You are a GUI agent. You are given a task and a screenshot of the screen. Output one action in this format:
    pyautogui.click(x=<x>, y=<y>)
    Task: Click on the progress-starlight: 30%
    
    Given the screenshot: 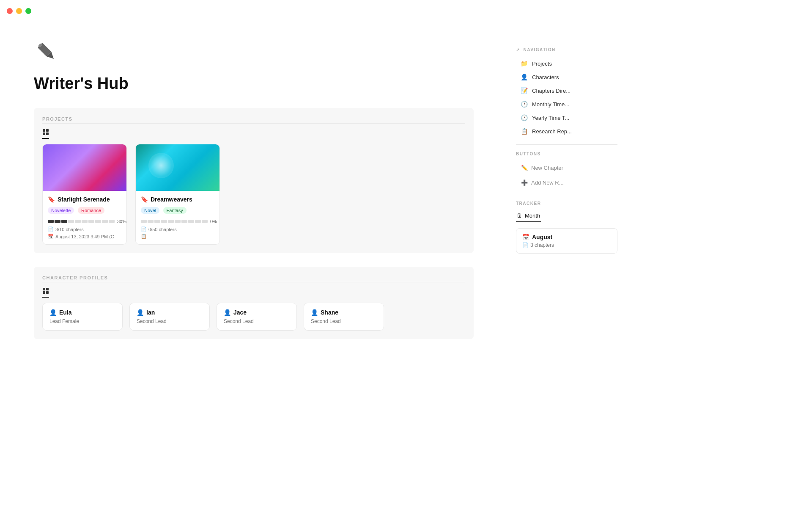 What is the action you would take?
    pyautogui.click(x=85, y=221)
    